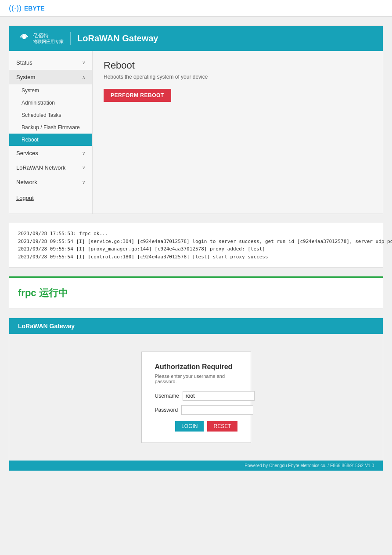 This screenshot has height=555, width=392. I want to click on auth-box: Authorization Required Please enter your…, so click(196, 397).